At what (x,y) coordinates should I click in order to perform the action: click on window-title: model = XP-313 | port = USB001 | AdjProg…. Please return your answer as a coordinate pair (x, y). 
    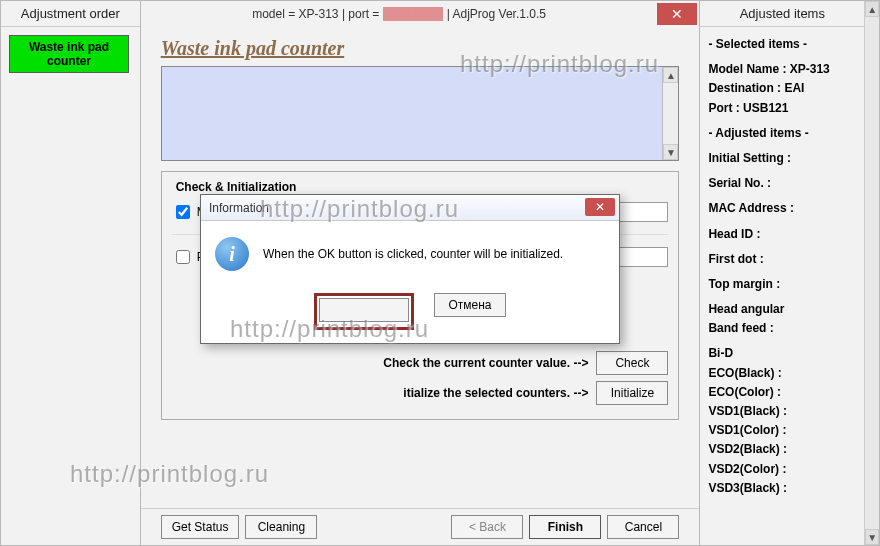
    Looking at the image, I should click on (400, 14).